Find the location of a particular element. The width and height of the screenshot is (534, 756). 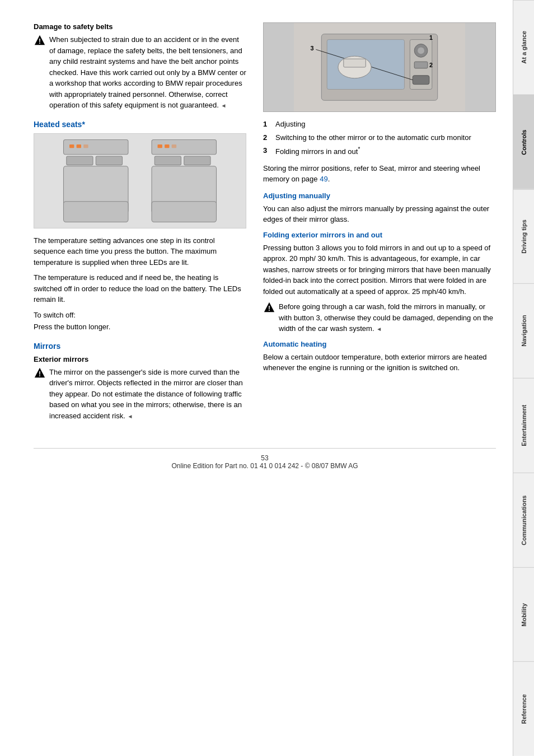

folding-exterior-subtitle: Folding exterior mirrors in and out is located at coordinates (380, 235).